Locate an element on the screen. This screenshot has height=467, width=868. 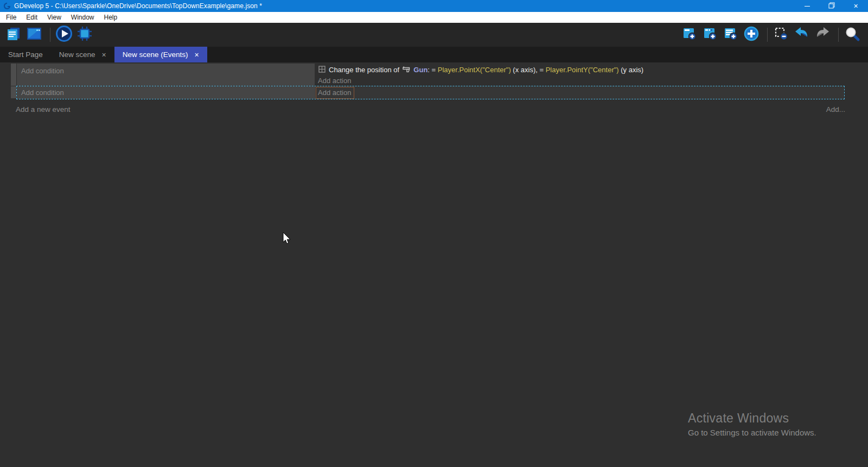
close-icon: × is located at coordinates (856, 6).